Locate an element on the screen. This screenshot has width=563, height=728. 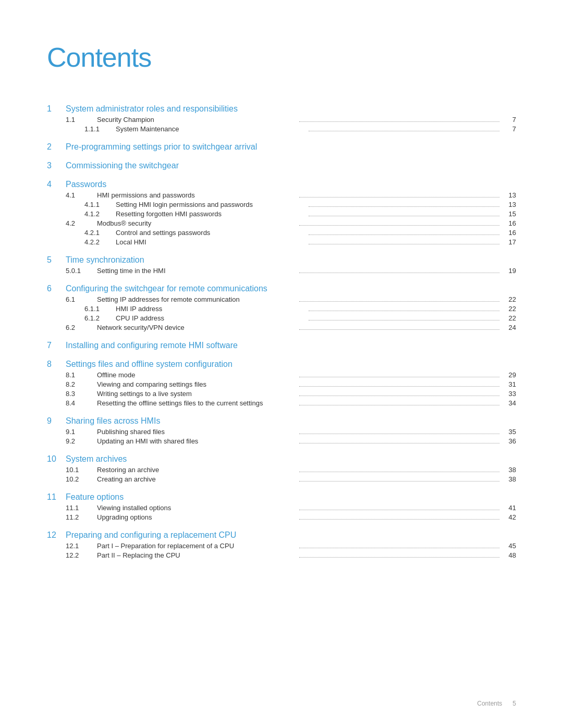
page-number: 33 is located at coordinates (509, 394).